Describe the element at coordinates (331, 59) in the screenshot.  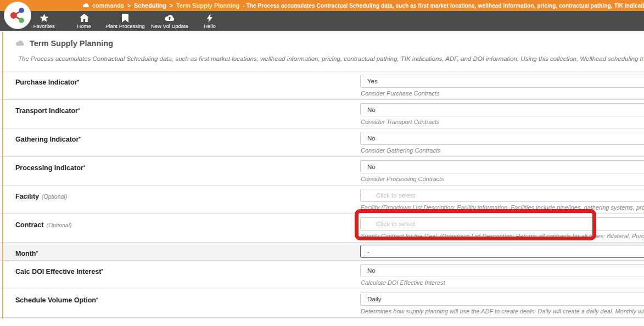
I see `page-description: The Process accumulates Contractual Sche…` at that location.